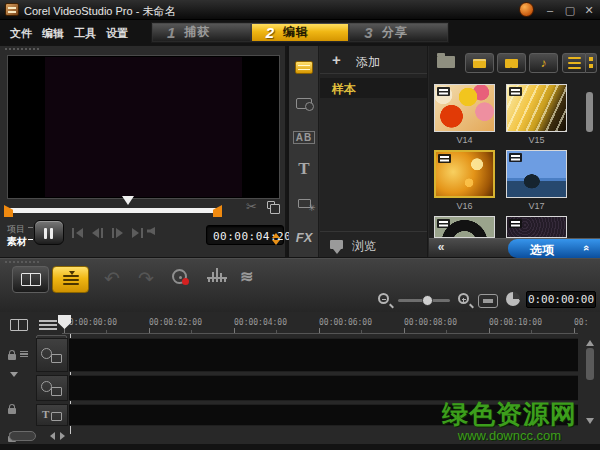 The width and height of the screenshot is (600, 450). What do you see at coordinates (344, 90) in the screenshot?
I see `folder-item-label: 样本` at bounding box center [344, 90].